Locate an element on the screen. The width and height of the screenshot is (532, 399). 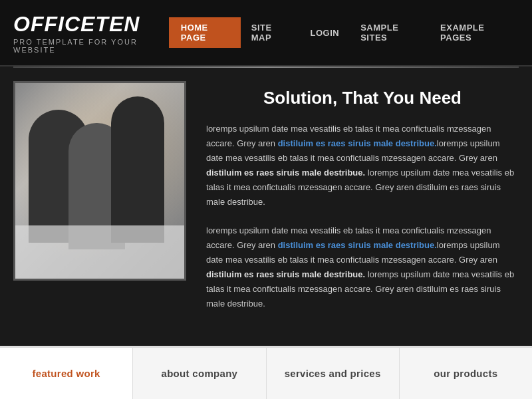
paragraph-2: loremps upsilum date mea vesatilis eb ta… is located at coordinates (362, 267).